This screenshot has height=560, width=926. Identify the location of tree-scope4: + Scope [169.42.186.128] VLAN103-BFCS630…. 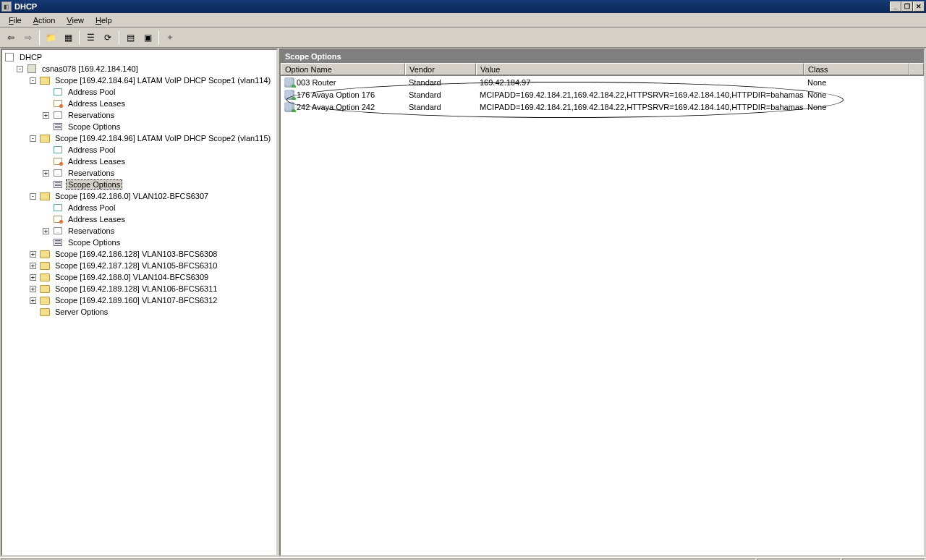
(139, 254).